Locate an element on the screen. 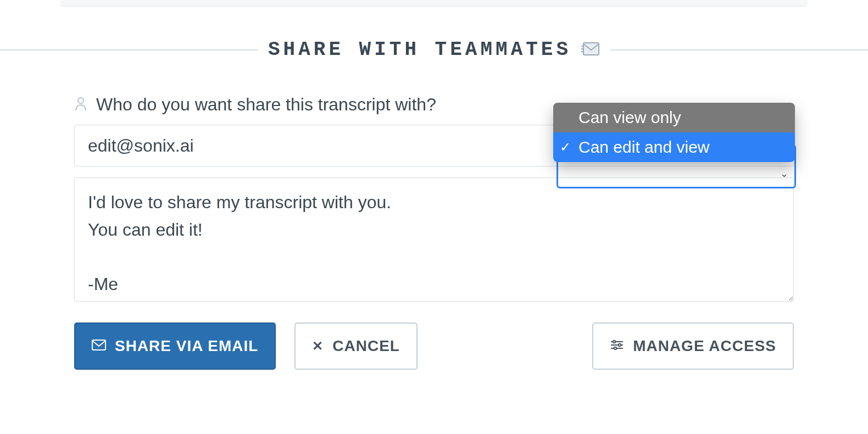 This screenshot has height=434, width=868. recipient-label: Who do you want share this transcript wi… is located at coordinates (266, 104).